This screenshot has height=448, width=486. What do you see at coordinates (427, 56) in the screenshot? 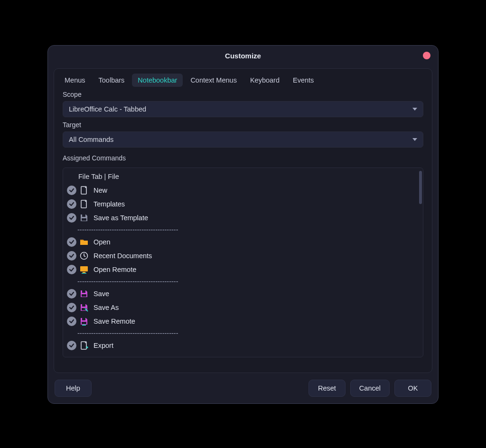
I see `close-icon` at bounding box center [427, 56].